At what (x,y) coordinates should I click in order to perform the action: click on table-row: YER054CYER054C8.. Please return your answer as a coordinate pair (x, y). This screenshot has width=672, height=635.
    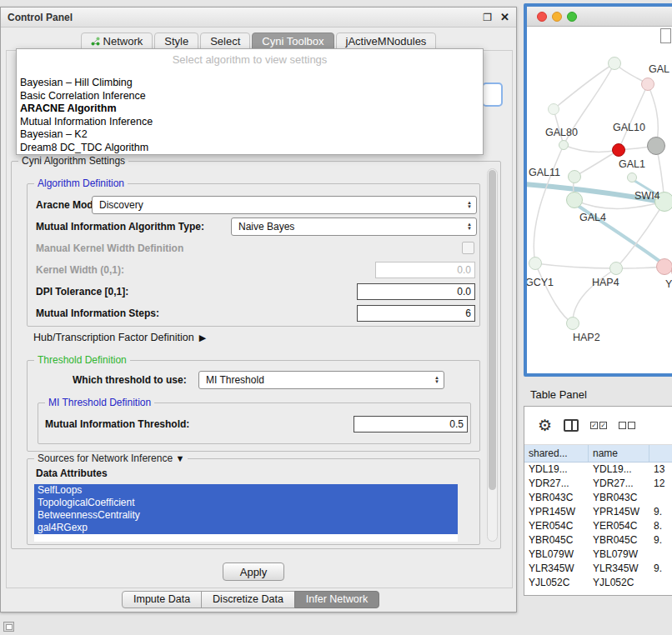
    Looking at the image, I should click on (599, 527).